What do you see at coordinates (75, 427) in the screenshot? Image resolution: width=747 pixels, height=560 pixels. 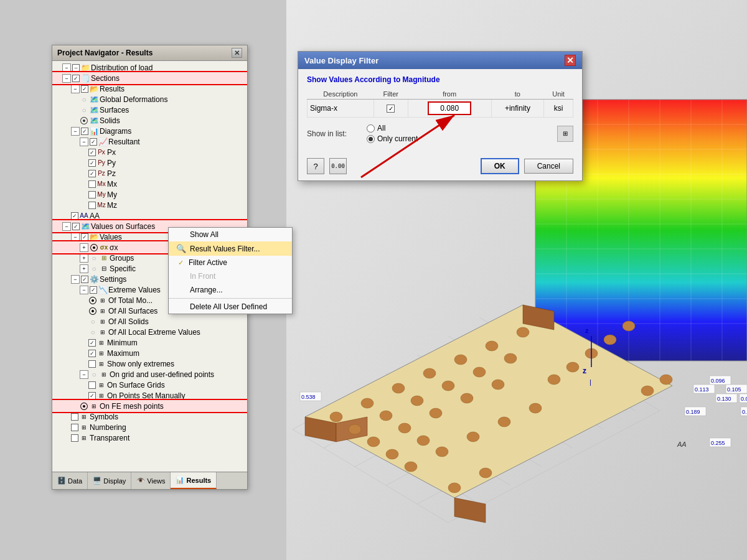 I see `checkbox-numbering` at bounding box center [75, 427].